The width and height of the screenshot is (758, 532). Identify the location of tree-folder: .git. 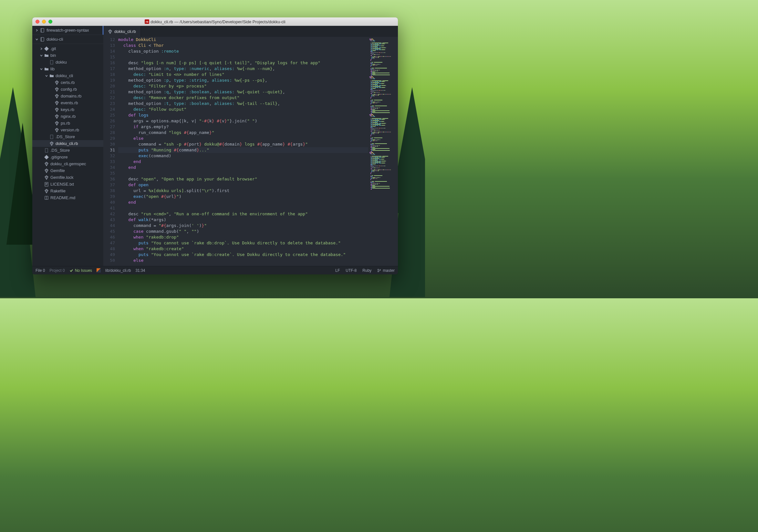
(68, 49).